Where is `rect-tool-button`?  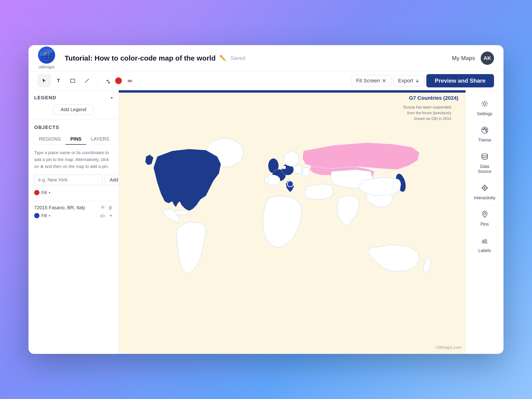
rect-tool-button is located at coordinates (73, 81).